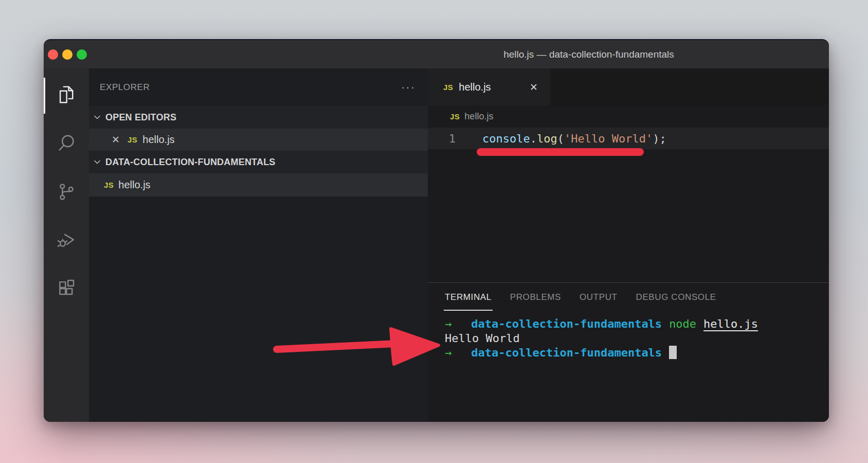  Describe the element at coordinates (637, 352) in the screenshot. I see `terminal-line: → data-collection-fundamentals` at that location.